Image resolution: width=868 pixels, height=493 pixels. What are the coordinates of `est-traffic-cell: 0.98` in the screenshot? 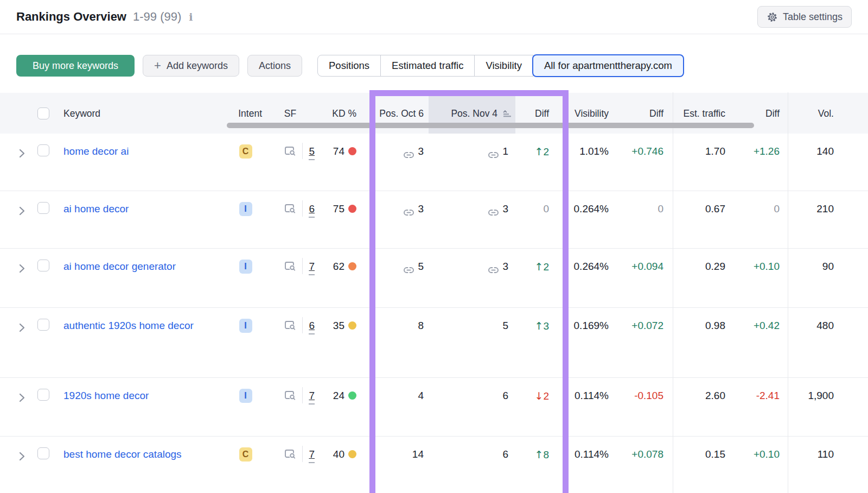 It's located at (701, 343).